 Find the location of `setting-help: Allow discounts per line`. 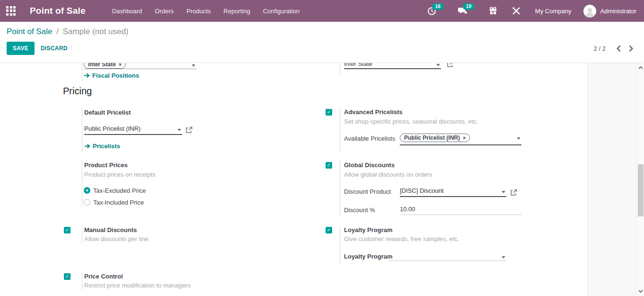

setting-help: Allow discounts per line is located at coordinates (116, 239).